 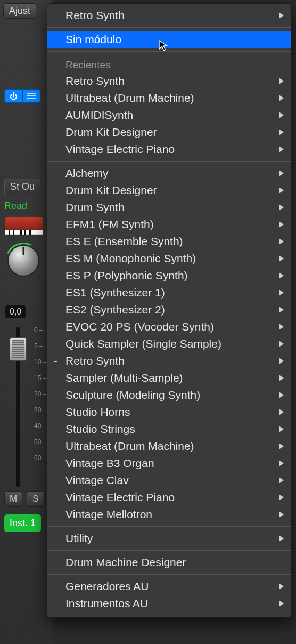 I want to click on menu-au-instruments: Instrumentos AU, so click(x=169, y=603).